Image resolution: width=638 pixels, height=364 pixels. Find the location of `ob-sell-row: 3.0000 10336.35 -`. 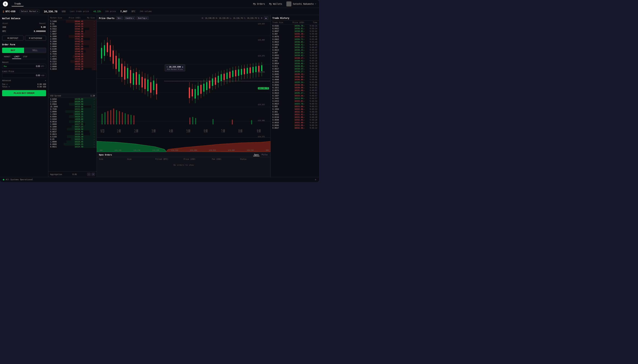

ob-sell-row: 3.0000 10336.35 - is located at coordinates (73, 66).